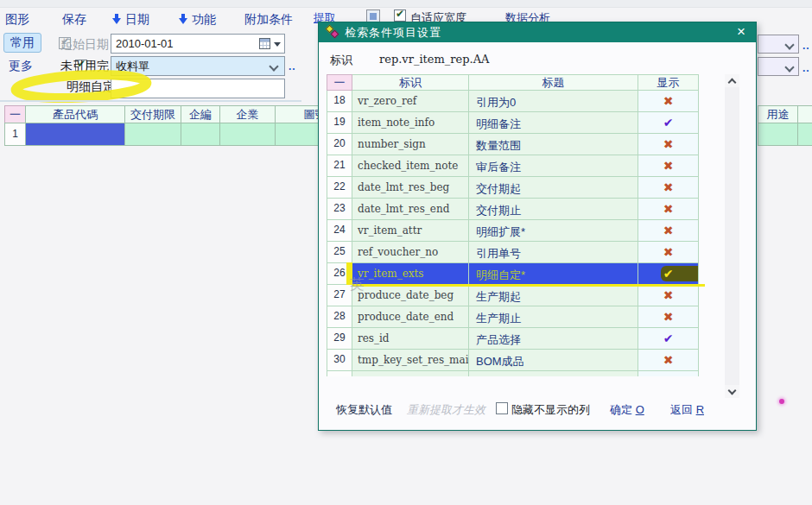 This screenshot has width=812, height=505. What do you see at coordinates (669, 83) in the screenshot?
I see `col-header-display: 显示` at bounding box center [669, 83].